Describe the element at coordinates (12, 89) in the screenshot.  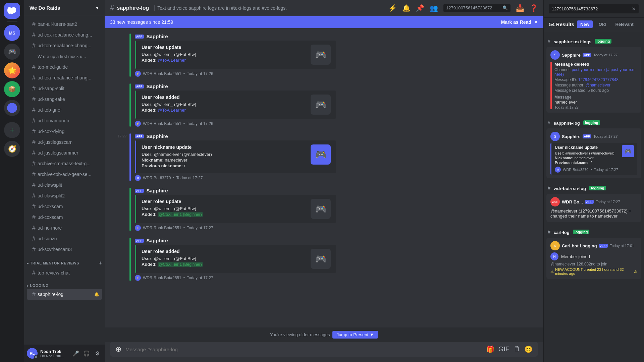
I see `server-4: 📦` at that location.